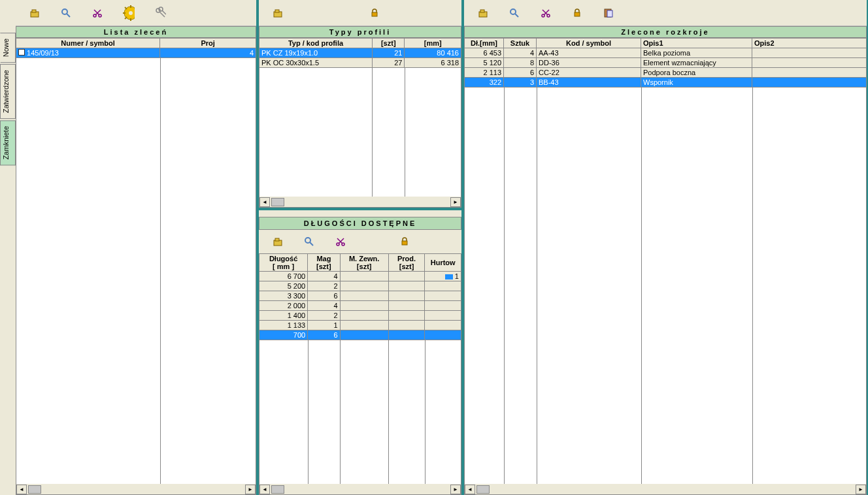 This screenshot has width=868, height=495. Describe the element at coordinates (388, 63) in the screenshot. I see `cell-szt: 27` at that location.